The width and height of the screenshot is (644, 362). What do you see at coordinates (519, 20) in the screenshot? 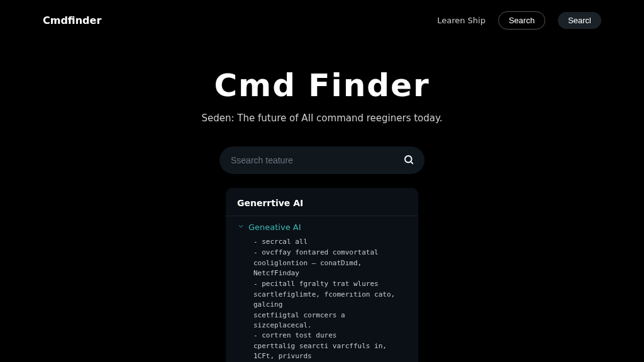
I see `nav: Learen Ship Search Searcl` at bounding box center [519, 20].